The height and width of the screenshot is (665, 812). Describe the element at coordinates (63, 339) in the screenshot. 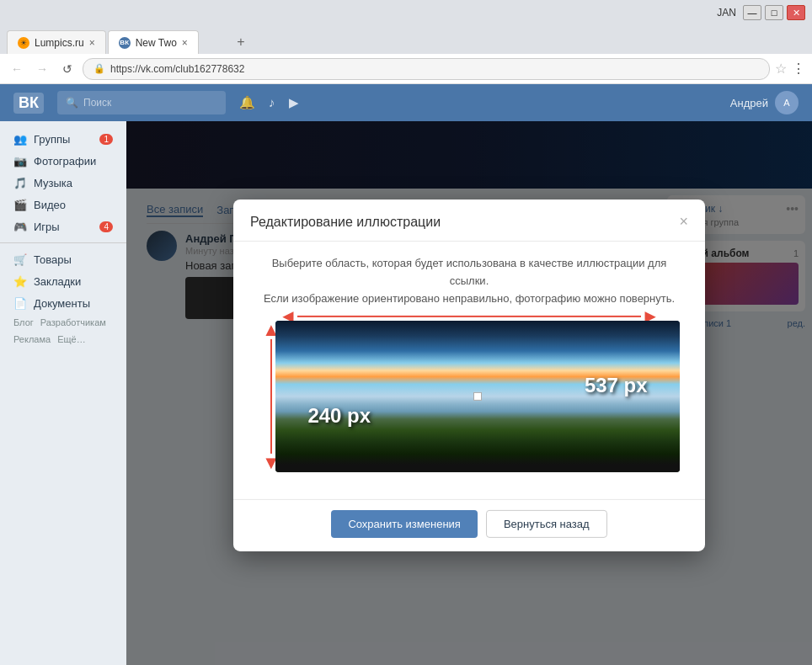

I see `sidebar-footer2: Реклама Ещё…` at that location.